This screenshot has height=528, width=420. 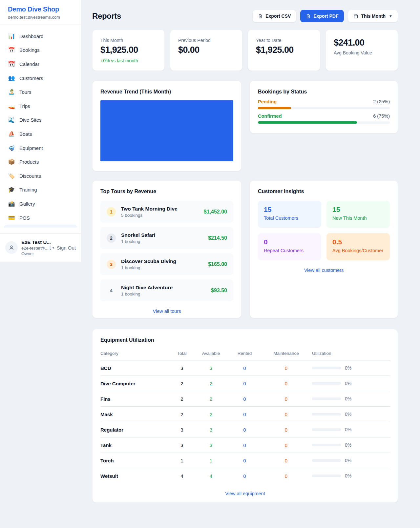 I want to click on brand-domain: demo.test.divestreams.com, so click(x=41, y=17).